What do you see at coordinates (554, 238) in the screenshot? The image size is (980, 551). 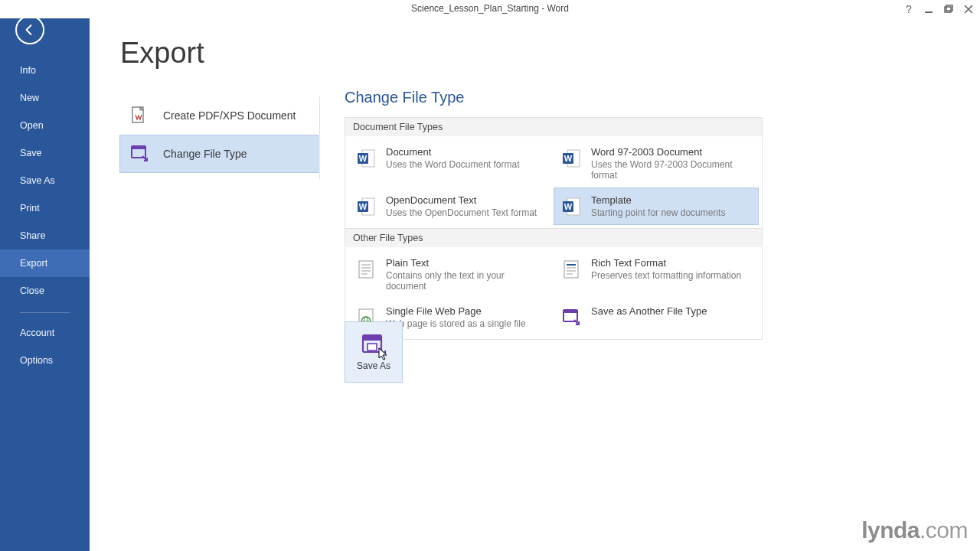 I see `group-header: Other File Types` at bounding box center [554, 238].